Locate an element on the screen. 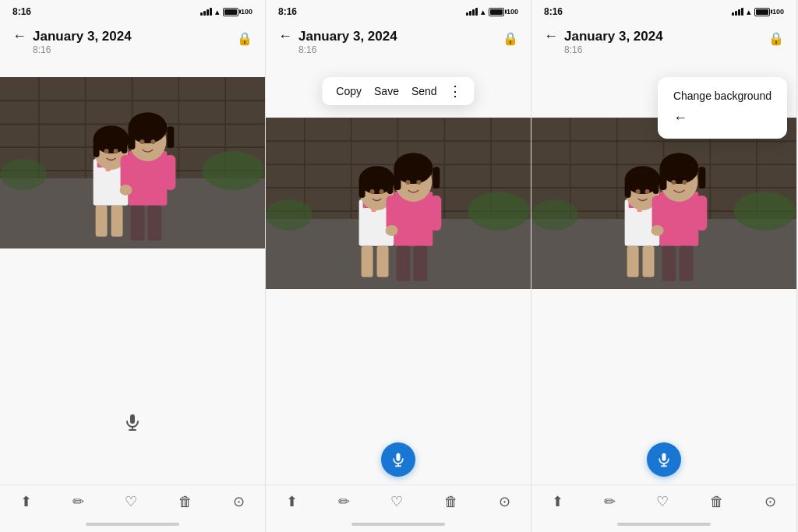  copy-button: Copy is located at coordinates (349, 91).